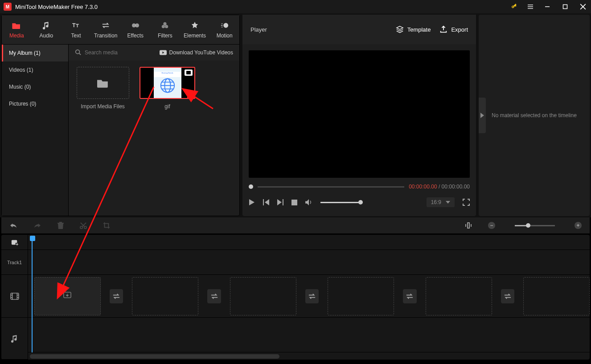  I want to click on svg-text: Tᴛ, so click(76, 25).